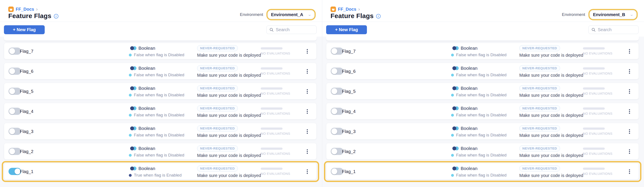 Image resolution: width=644 pixels, height=187 pixels. Describe the element at coordinates (349, 112) in the screenshot. I see `flag-name: Flag_4` at that location.